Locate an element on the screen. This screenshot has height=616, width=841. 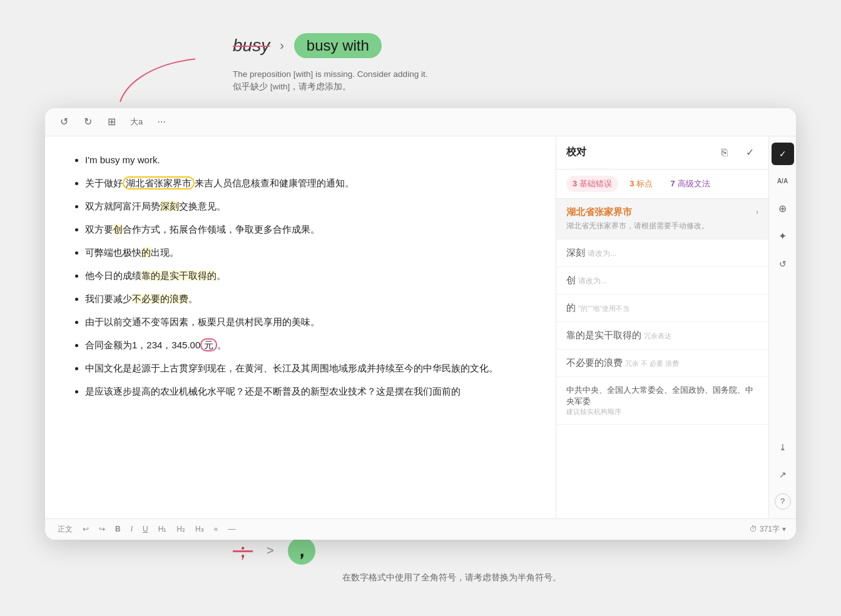
tab-red-label: 基础错误 is located at coordinates (596, 184).